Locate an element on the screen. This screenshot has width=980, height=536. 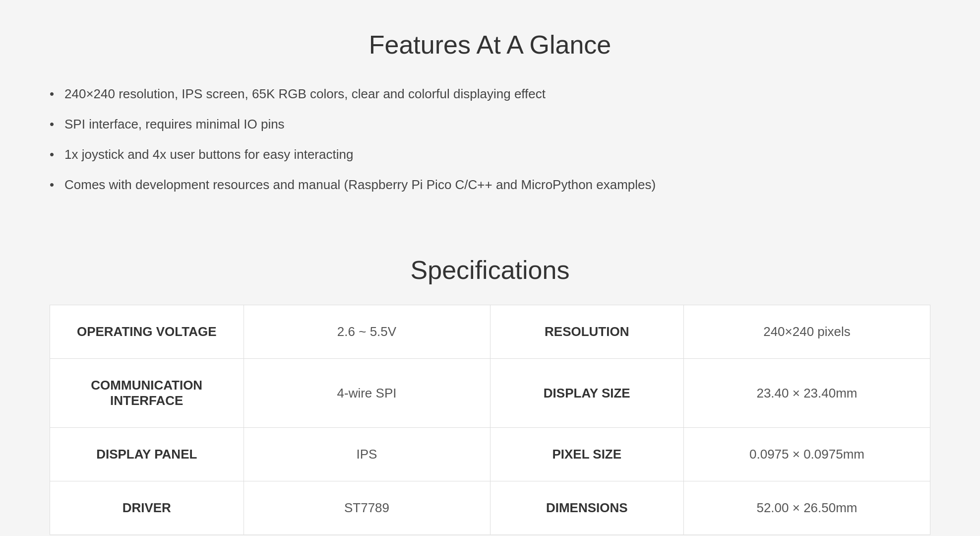
feature-item-3: 1x joystick and 4x user buttons for easy… is located at coordinates (490, 155).